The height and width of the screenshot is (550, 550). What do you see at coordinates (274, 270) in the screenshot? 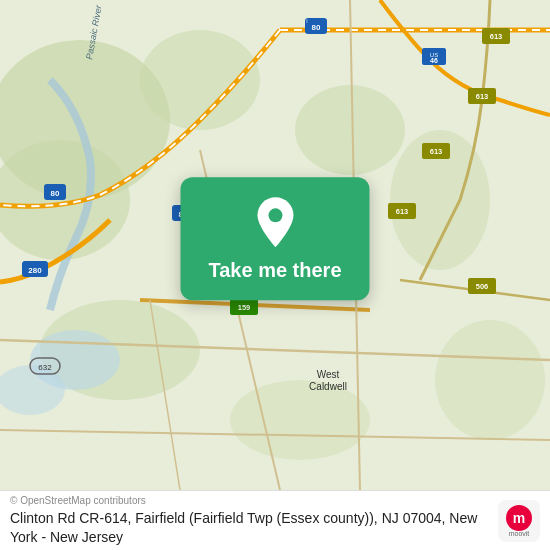
I see `take-me-there-label: Take me there` at bounding box center [274, 270].